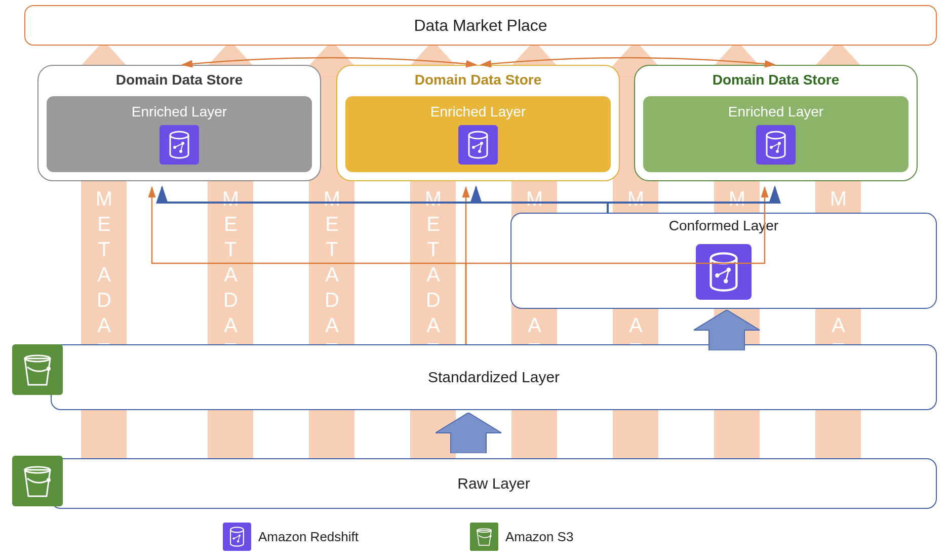  What do you see at coordinates (478, 80) in the screenshot?
I see `dds2-title: Domain Data Store` at bounding box center [478, 80].